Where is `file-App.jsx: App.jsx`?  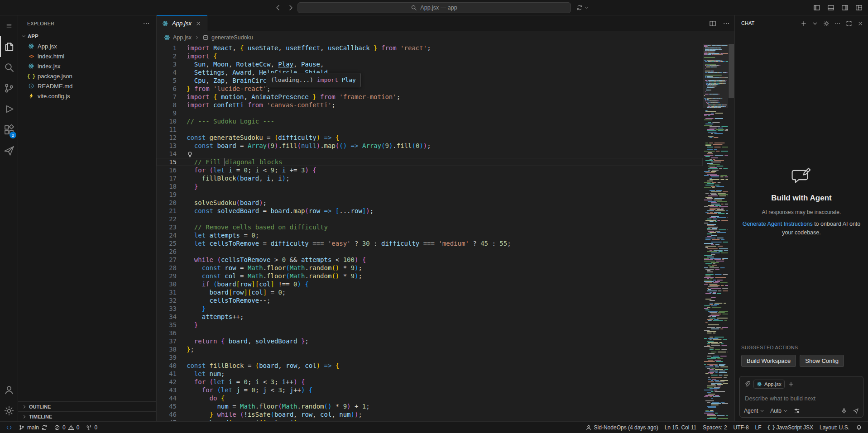
file-App.jsx: App.jsx is located at coordinates (87, 46).